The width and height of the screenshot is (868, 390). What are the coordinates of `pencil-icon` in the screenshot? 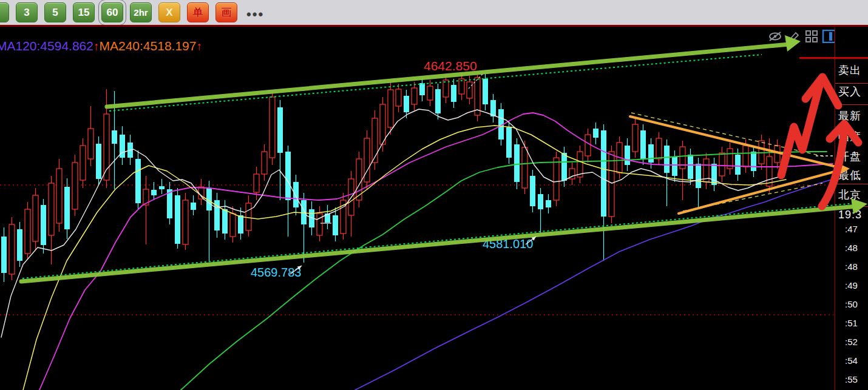 It's located at (794, 36).